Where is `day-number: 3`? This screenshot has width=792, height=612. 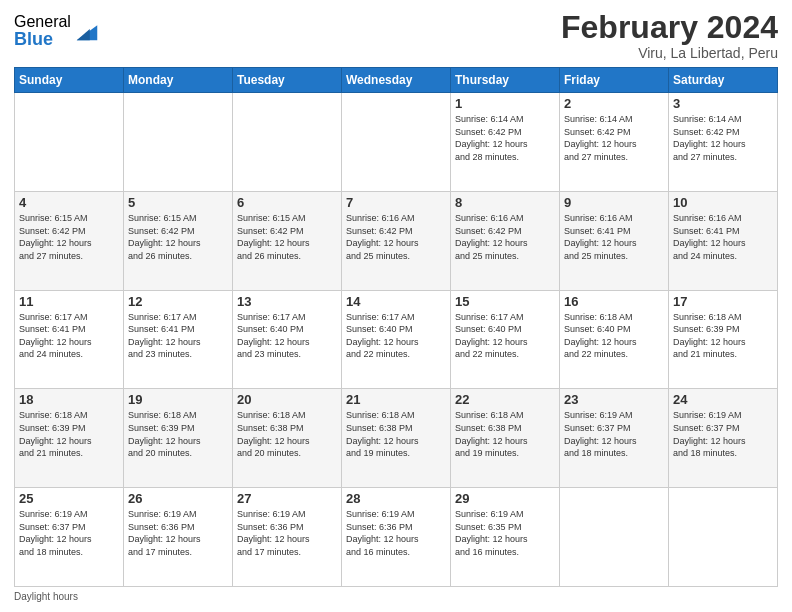
day-number: 3 is located at coordinates (723, 104).